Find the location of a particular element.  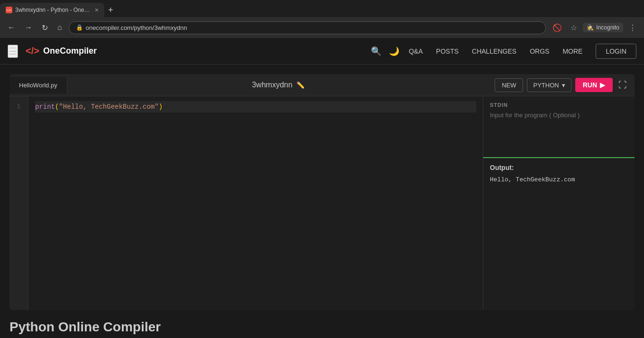

app-navbar: ☰ </> OneCompiler 🔍 🌙 Q&A POSTS CHALLENG… is located at coordinates (322, 51).